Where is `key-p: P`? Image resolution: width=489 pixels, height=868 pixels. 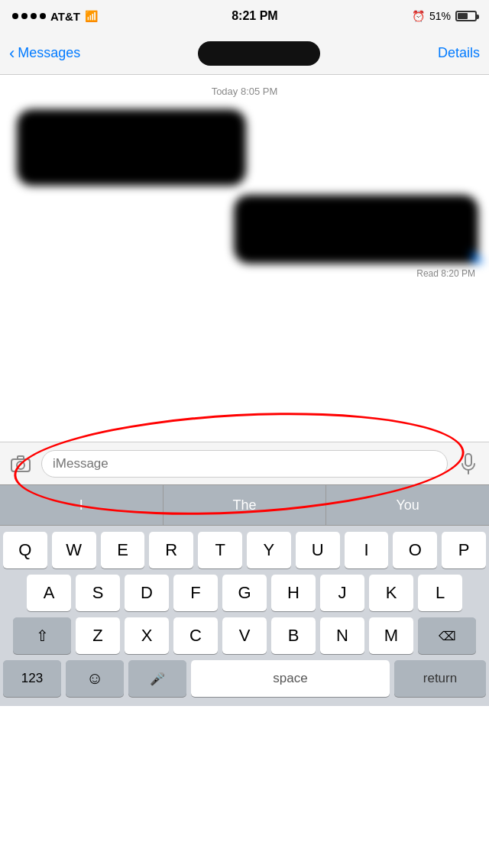 key-p: P is located at coordinates (464, 550).